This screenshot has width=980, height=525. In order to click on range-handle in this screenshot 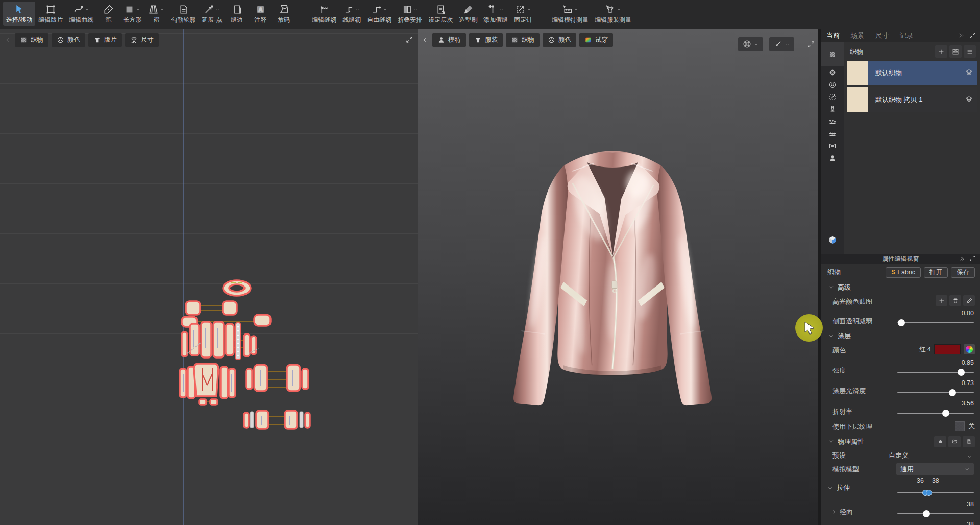, I will do `click(929, 493)`.